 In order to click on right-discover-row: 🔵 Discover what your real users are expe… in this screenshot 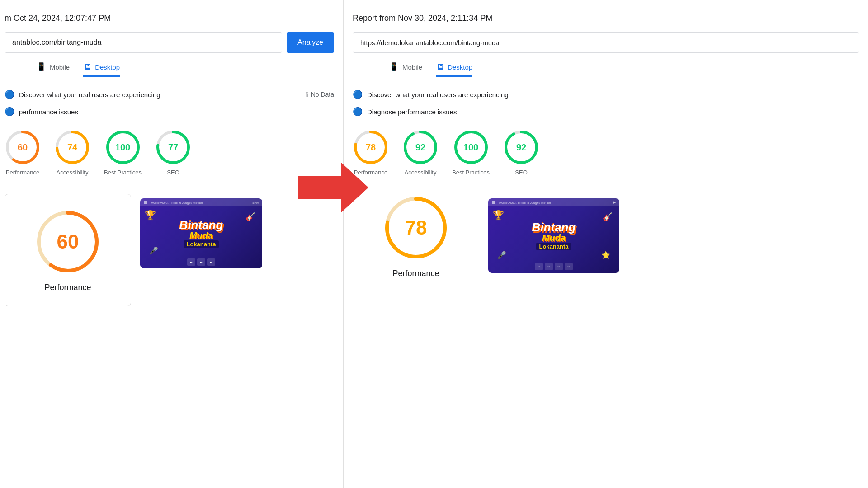, I will do `click(606, 94)`.